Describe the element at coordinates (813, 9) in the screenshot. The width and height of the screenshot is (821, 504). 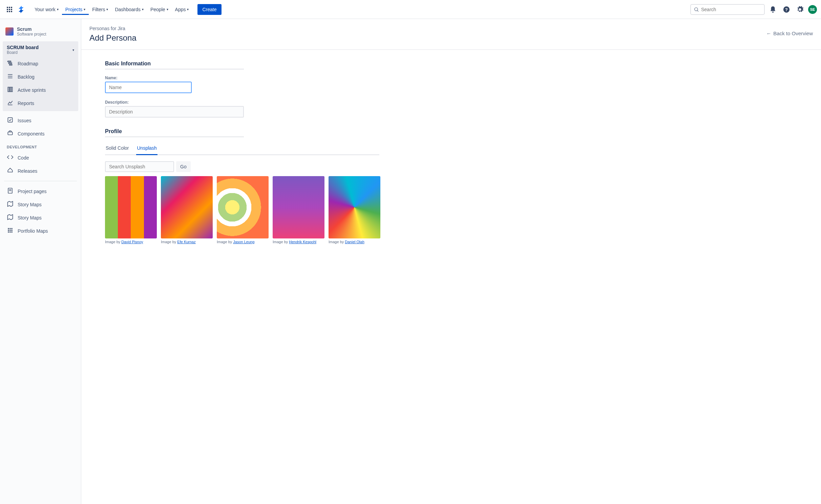
I see `user-avatar: SE` at that location.